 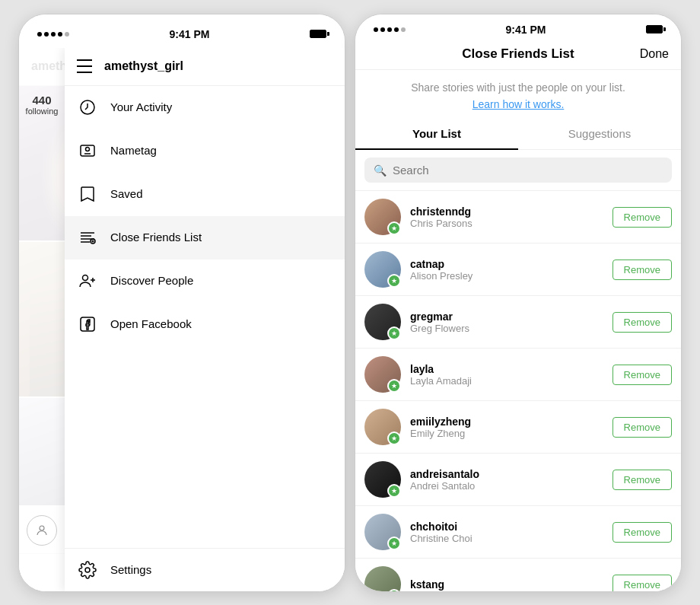 I want to click on menu-item-label-facebook: Open Facebook, so click(x=151, y=324).